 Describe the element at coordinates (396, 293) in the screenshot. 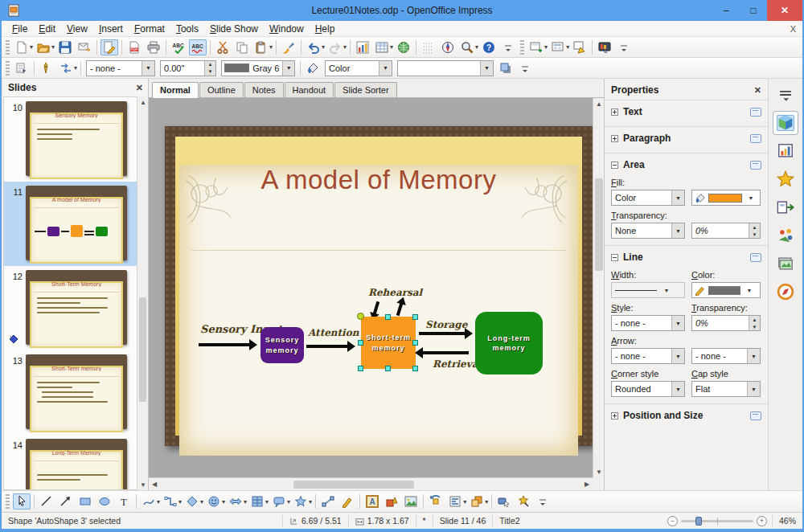

I see `label-rehearsal: Rehearsal` at that location.